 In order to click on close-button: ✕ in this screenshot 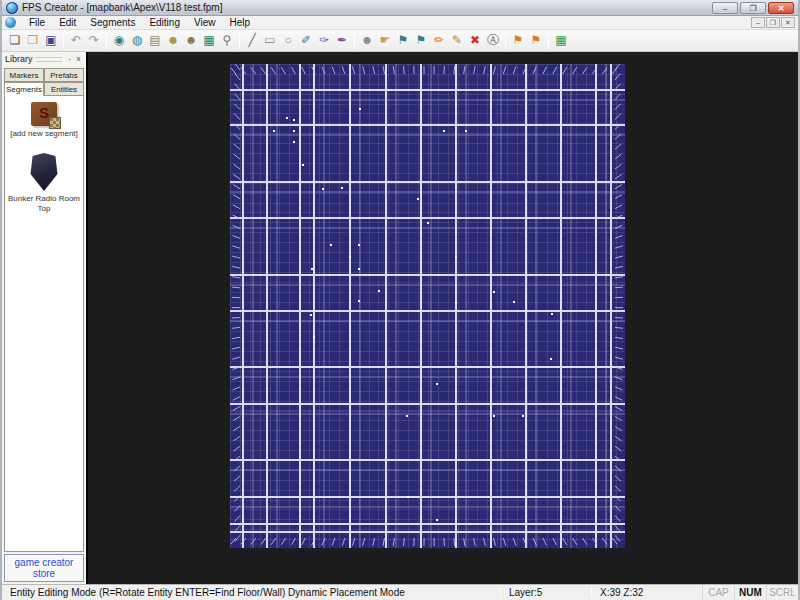, I will do `click(781, 8)`.